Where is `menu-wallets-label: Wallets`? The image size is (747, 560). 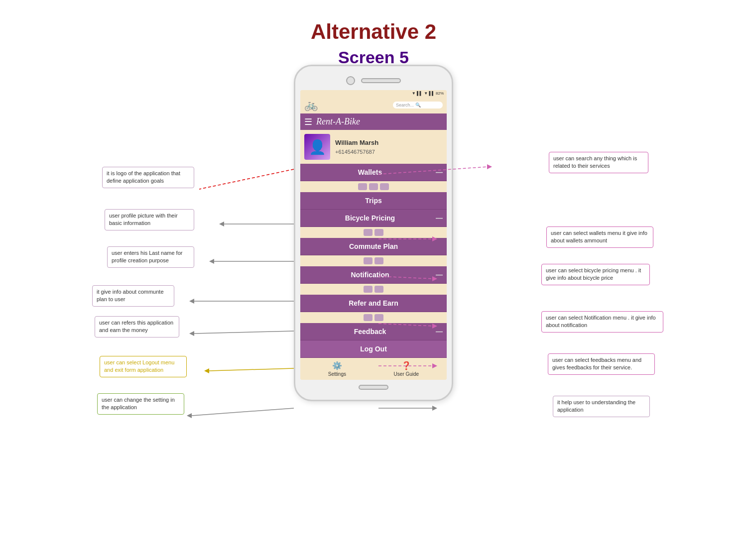 menu-wallets-label: Wallets is located at coordinates (370, 172).